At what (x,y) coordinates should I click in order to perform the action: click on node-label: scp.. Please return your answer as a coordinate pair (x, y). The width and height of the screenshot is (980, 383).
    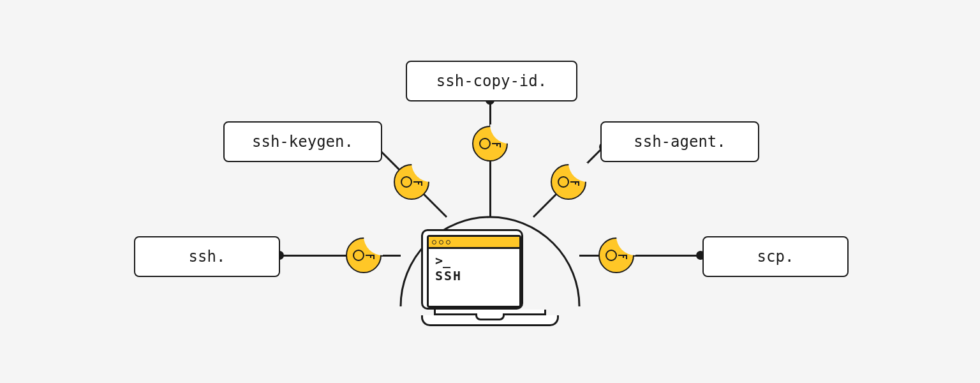
    Looking at the image, I should click on (776, 257).